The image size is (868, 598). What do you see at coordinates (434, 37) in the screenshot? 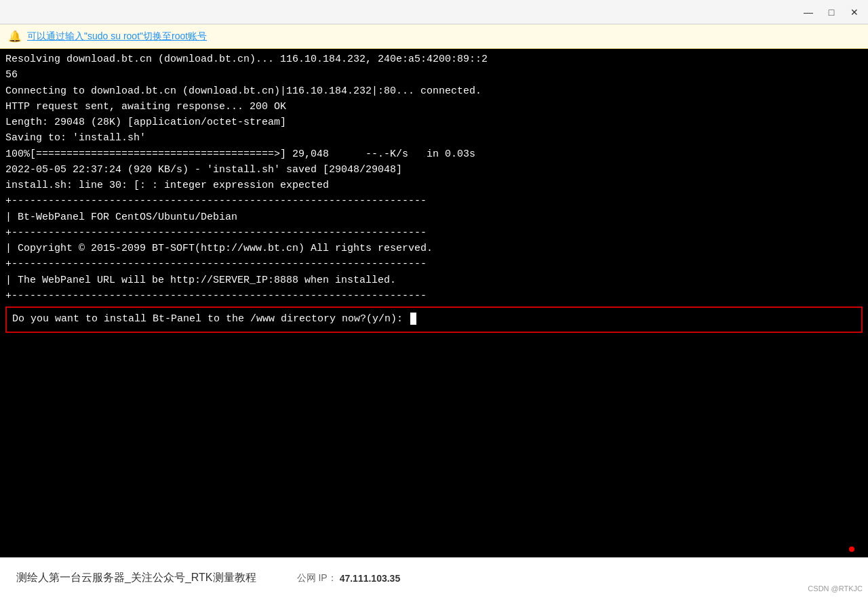
I see `notification-bar: 🔔 可以通过输入"sudo su root"切换至root账号` at bounding box center [434, 37].